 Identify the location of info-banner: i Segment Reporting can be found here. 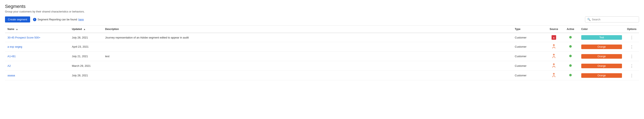
(58, 20).